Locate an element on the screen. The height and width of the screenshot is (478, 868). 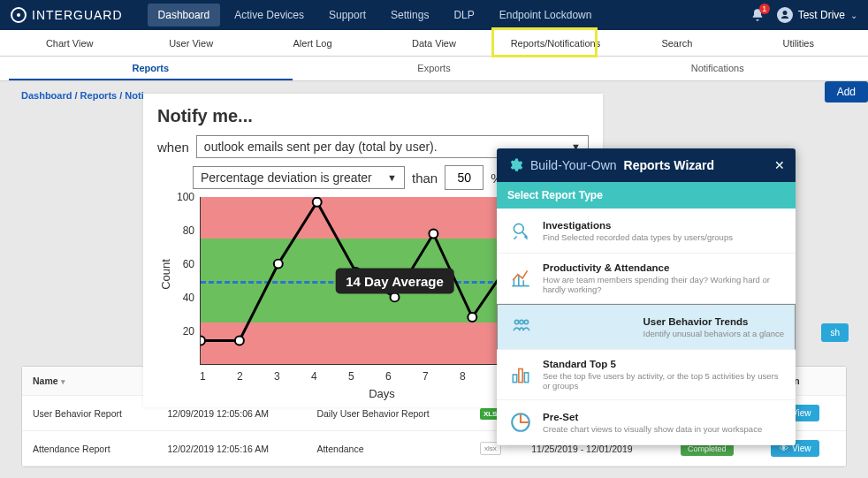
wizard-header: Build-Your-Own Reports Wizard ✕ is located at coordinates (646, 165).